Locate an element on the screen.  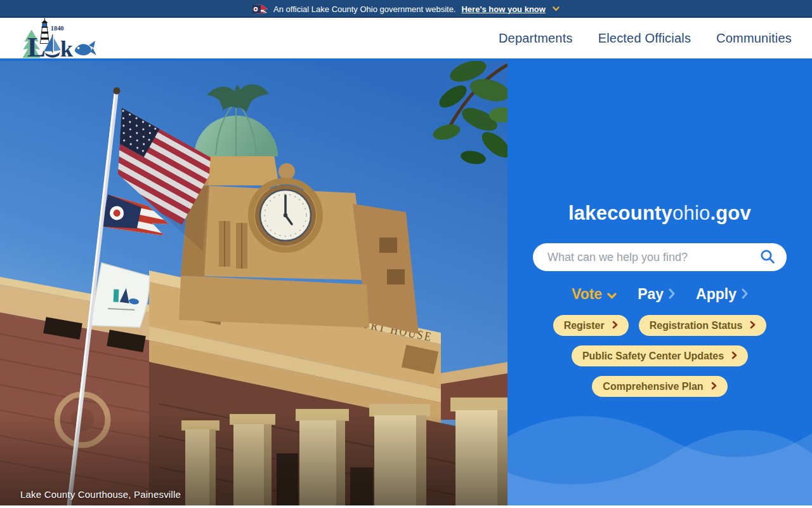
quick-link-vote-label: Vote is located at coordinates (587, 295).